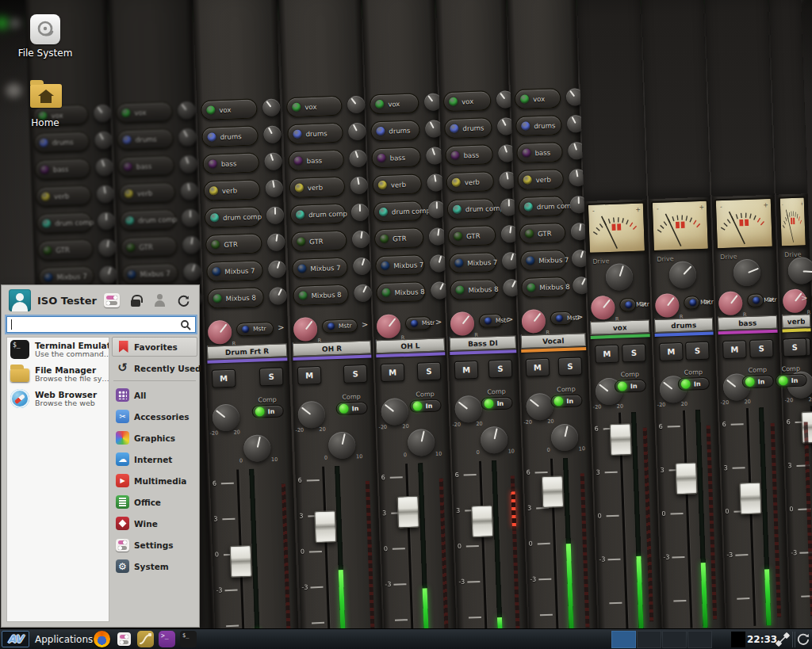 The width and height of the screenshot is (812, 649). Describe the element at coordinates (102, 639) in the screenshot. I see `firefox-launcher` at that location.